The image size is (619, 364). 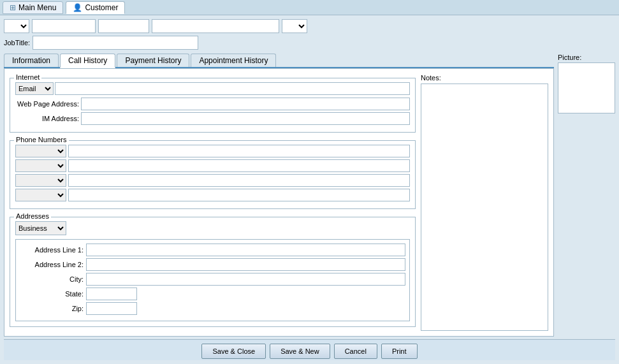 What do you see at coordinates (246, 265) in the screenshot?
I see `address-line2-input` at bounding box center [246, 265].